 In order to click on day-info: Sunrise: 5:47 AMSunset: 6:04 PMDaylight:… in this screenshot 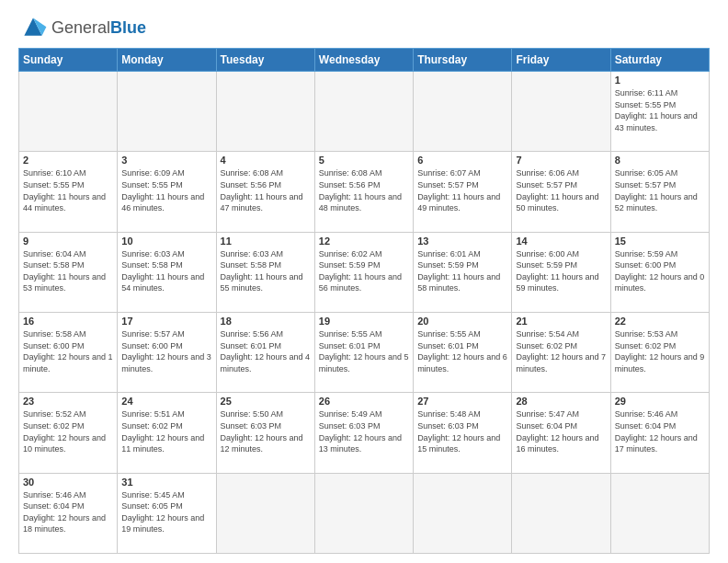, I will do `click(561, 431)`.